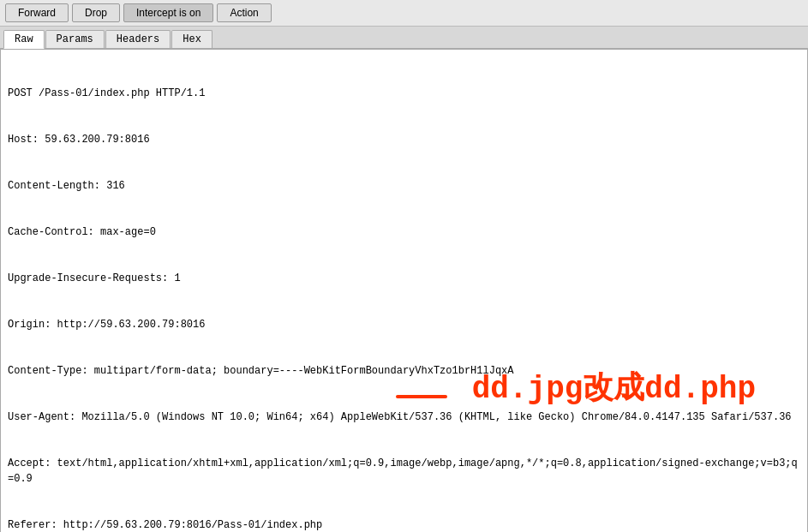 The height and width of the screenshot is (532, 808). What do you see at coordinates (138, 39) in the screenshot?
I see `tab-headers: Headers` at bounding box center [138, 39].